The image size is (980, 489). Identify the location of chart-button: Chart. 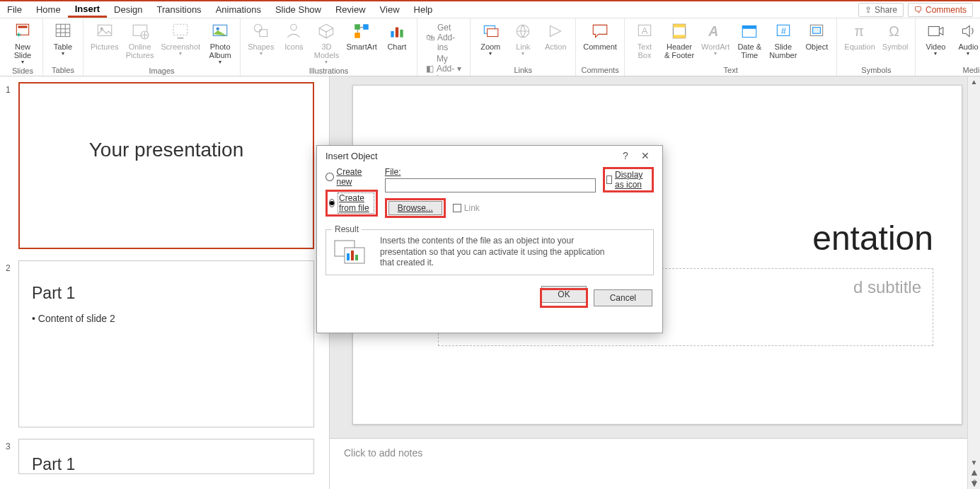
(397, 36).